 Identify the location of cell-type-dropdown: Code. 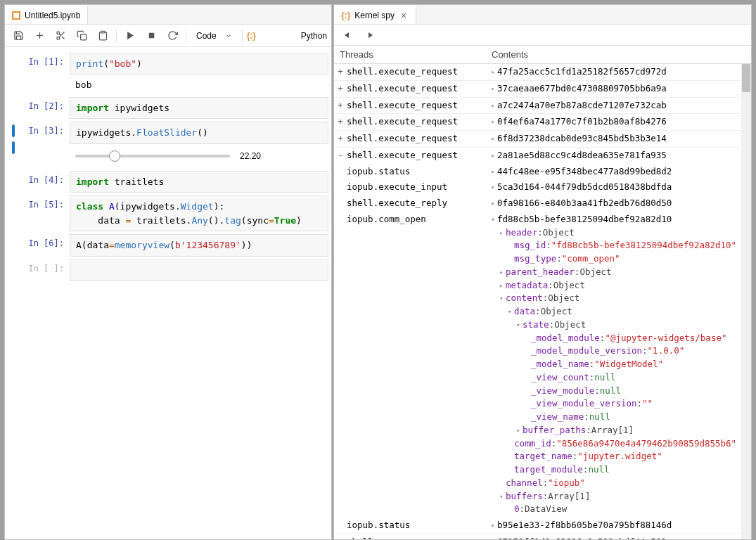
(214, 36).